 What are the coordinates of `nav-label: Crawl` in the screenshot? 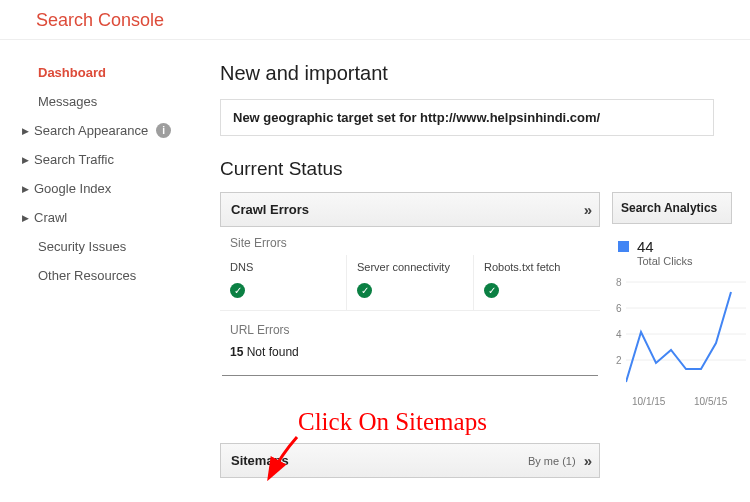 It's located at (50, 218).